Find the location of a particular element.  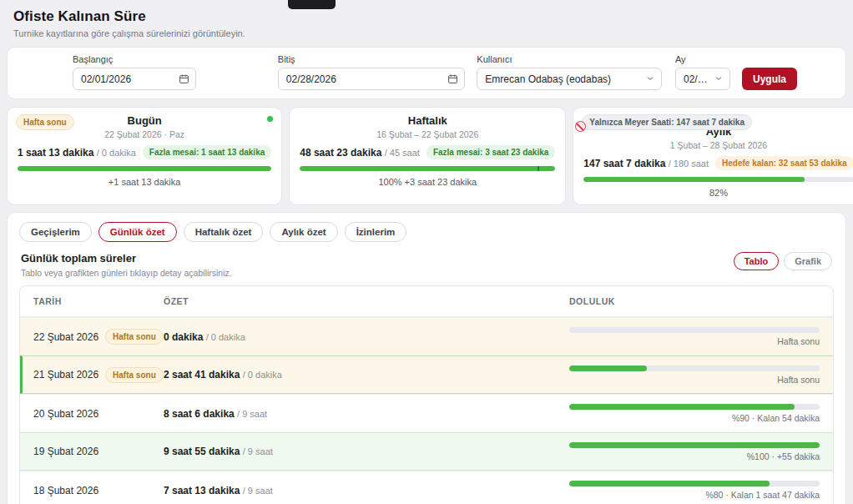

end-date-label: Bitiş is located at coordinates (372, 59).